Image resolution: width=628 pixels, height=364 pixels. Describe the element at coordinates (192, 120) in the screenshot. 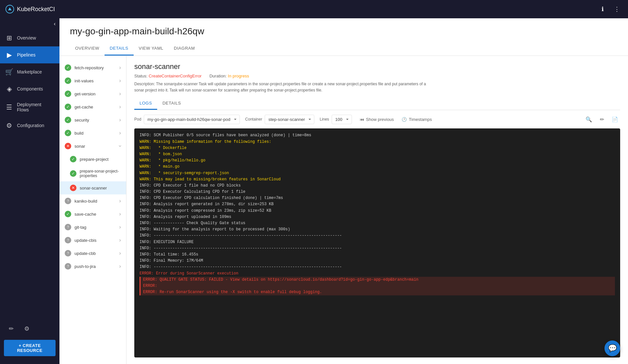

I see `pod-select: my-go-gin-app-main-build-h26qw-sonar-pod` at that location.